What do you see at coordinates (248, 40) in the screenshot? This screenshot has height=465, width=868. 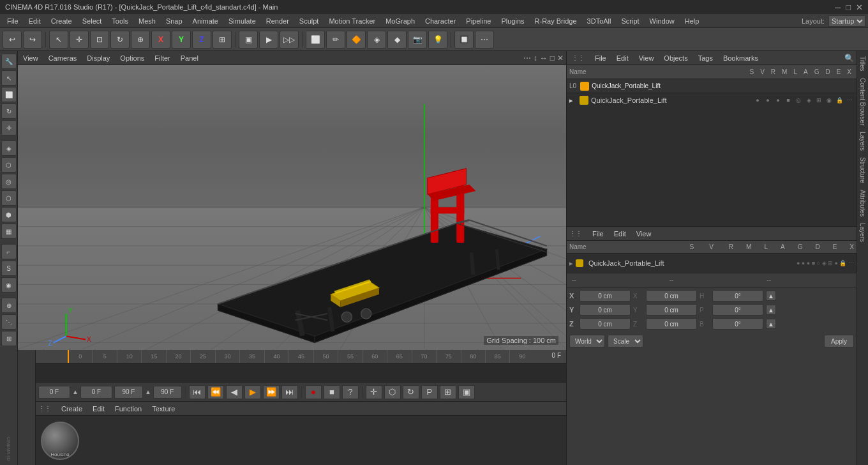 I see `render-region-button: ▣` at bounding box center [248, 40].